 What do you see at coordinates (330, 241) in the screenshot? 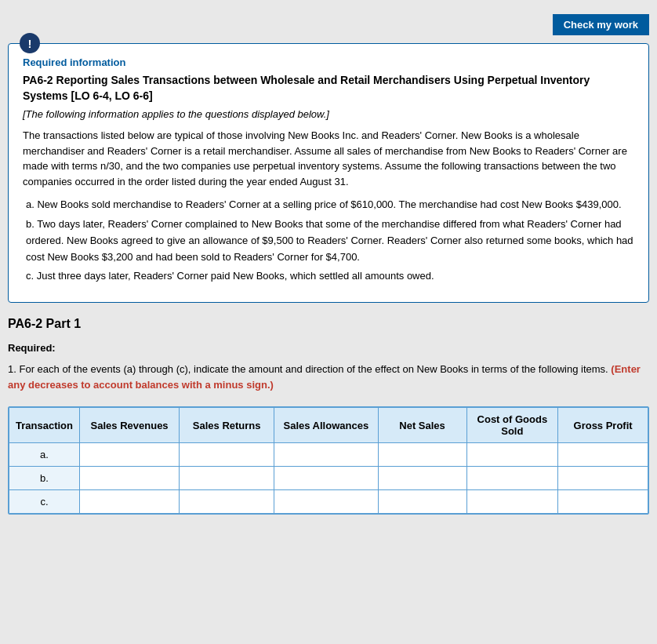
I see `list-item-b: b. Two days later, Readers' Corner compl…` at bounding box center [330, 241].